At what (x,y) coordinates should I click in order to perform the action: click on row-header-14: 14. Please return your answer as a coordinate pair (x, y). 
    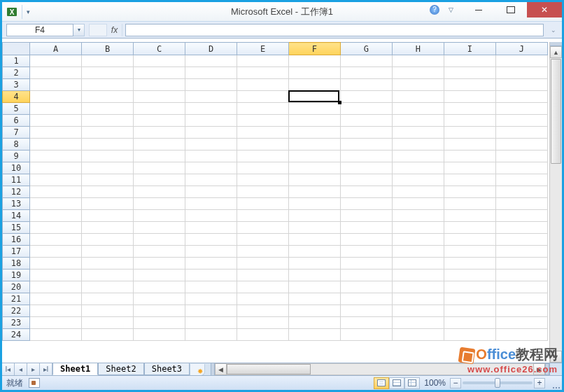
    Looking at the image, I should click on (17, 216).